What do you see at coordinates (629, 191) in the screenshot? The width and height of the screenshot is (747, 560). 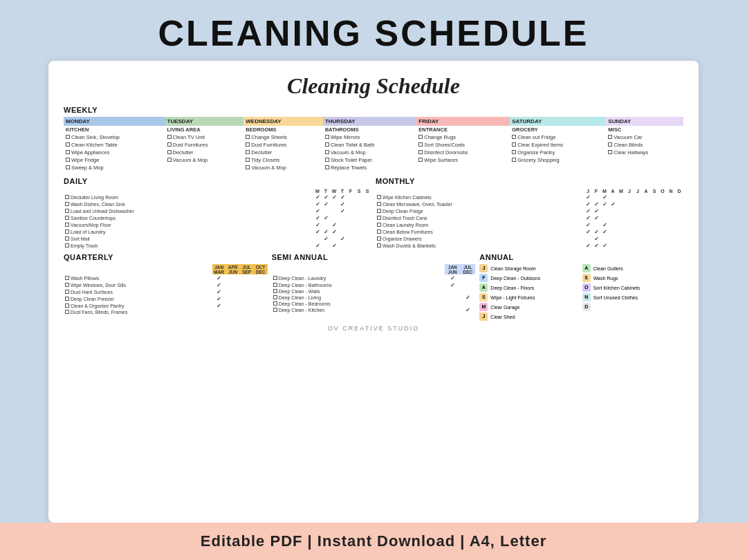 I see `monthly-month-col: J` at bounding box center [629, 191].